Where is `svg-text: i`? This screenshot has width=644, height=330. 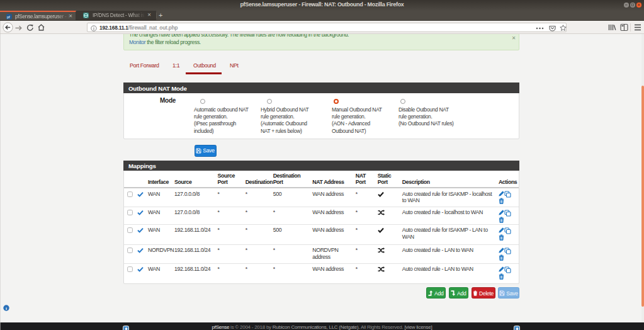 svg-text: i is located at coordinates (6, 309).